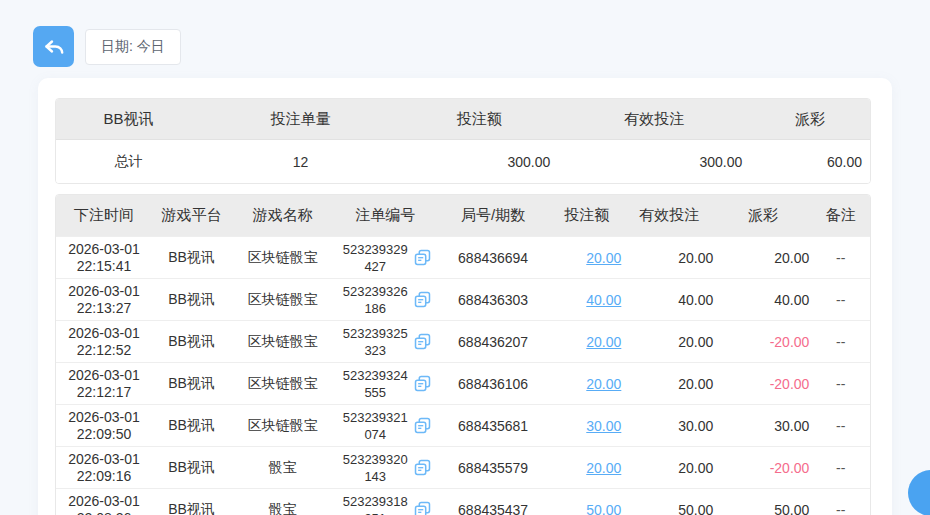 The height and width of the screenshot is (515, 930). What do you see at coordinates (463, 257) in the screenshot?
I see `table-row: 2026-03-01 22:15:41 BB视讯 区块链骰宝 523239329…` at bounding box center [463, 257].